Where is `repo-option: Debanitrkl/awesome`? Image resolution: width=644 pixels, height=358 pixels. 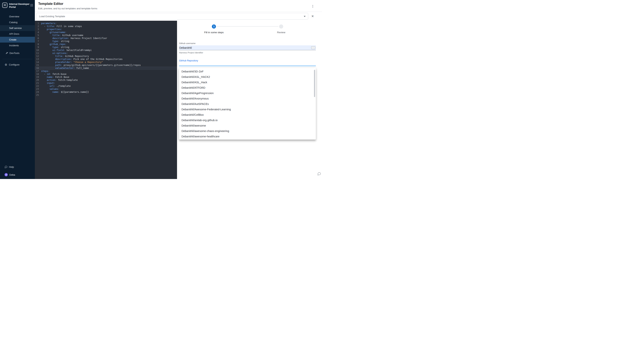 repo-option: Debanitrkl/awesome is located at coordinates (248, 126).